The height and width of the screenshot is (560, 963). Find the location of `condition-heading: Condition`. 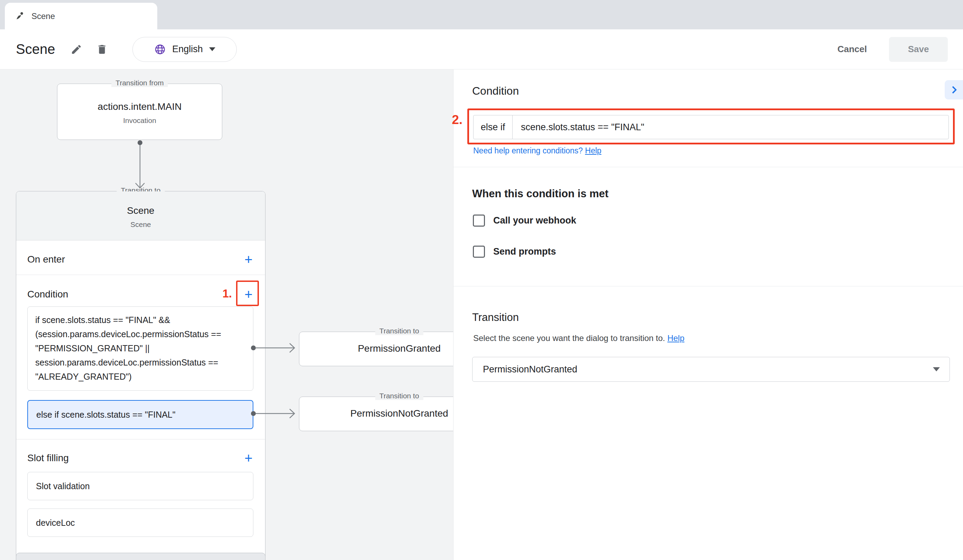

condition-heading: Condition is located at coordinates (496, 91).